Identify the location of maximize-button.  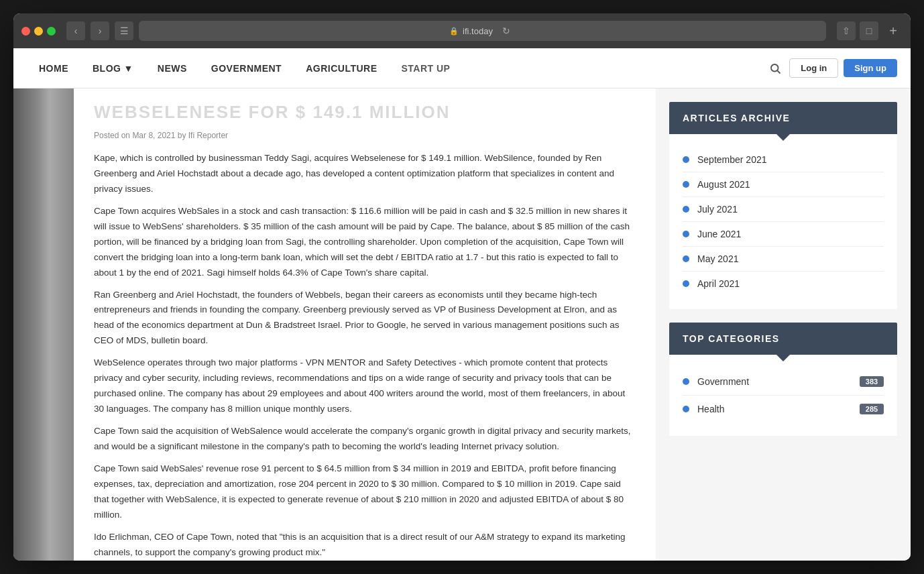
(51, 31).